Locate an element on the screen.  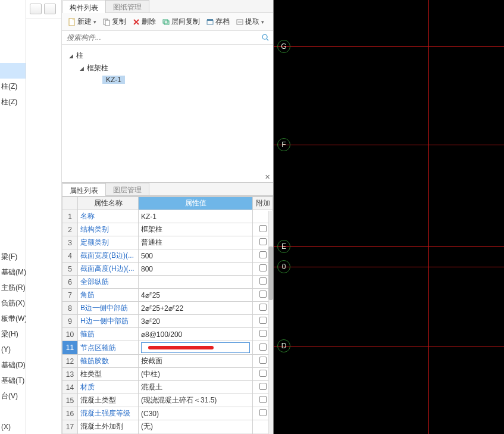
table-row: 16混凝土强度等级(C30) is located at coordinates (168, 414).